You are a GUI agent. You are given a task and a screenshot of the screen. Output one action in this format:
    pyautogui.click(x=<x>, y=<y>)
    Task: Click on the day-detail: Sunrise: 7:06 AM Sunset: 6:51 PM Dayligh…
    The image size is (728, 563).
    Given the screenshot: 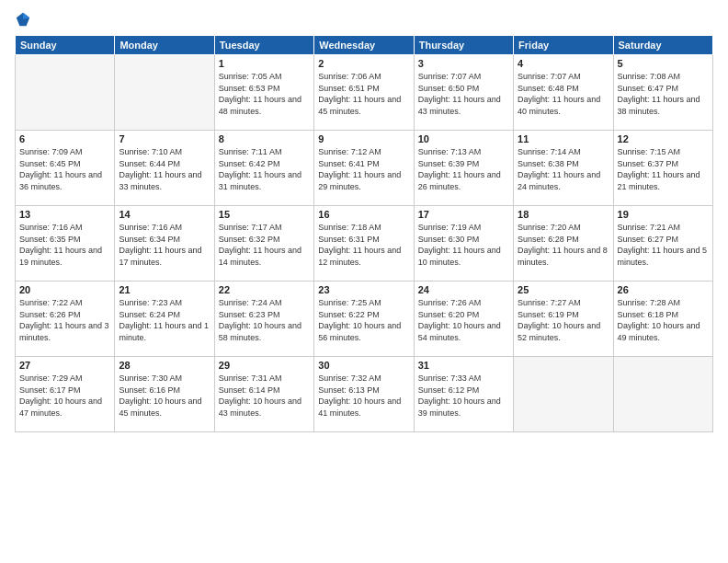 What is the action you would take?
    pyautogui.click(x=364, y=94)
    